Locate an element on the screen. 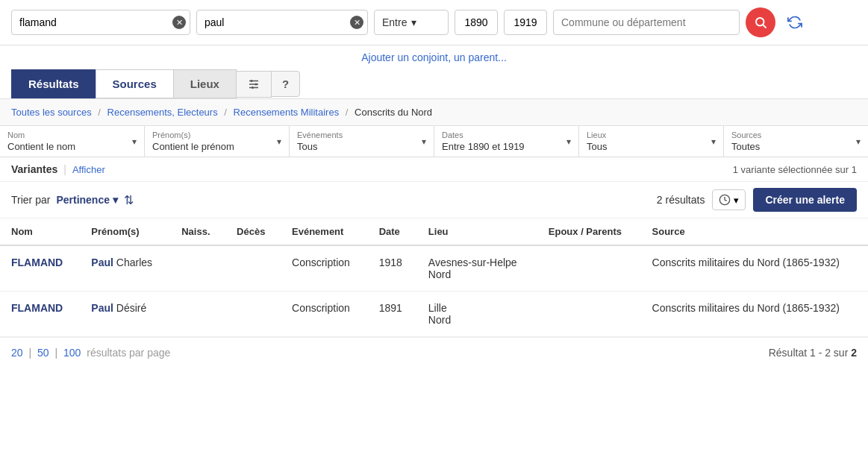 The width and height of the screenshot is (868, 469). sort-right: 2 résultats ▾ Créer une alerte is located at coordinates (757, 200).